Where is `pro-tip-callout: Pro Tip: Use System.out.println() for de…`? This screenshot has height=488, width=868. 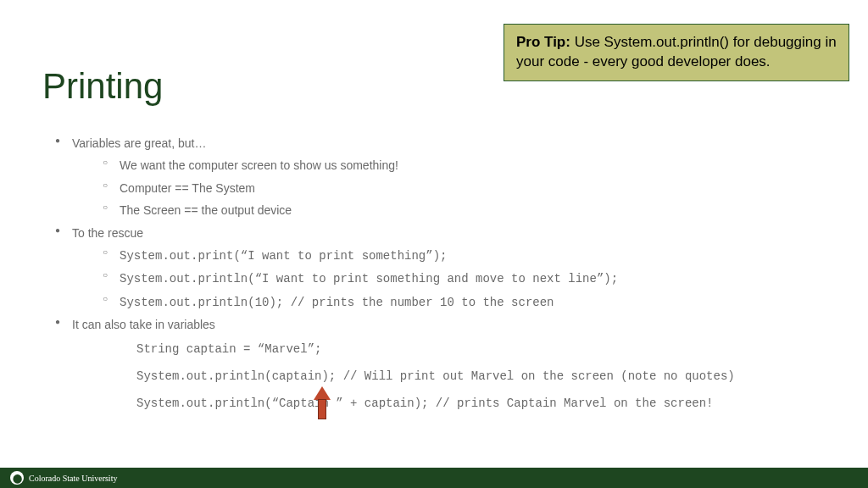
pro-tip-callout: Pro Tip: Use System.out.println() for de… is located at coordinates (676, 53).